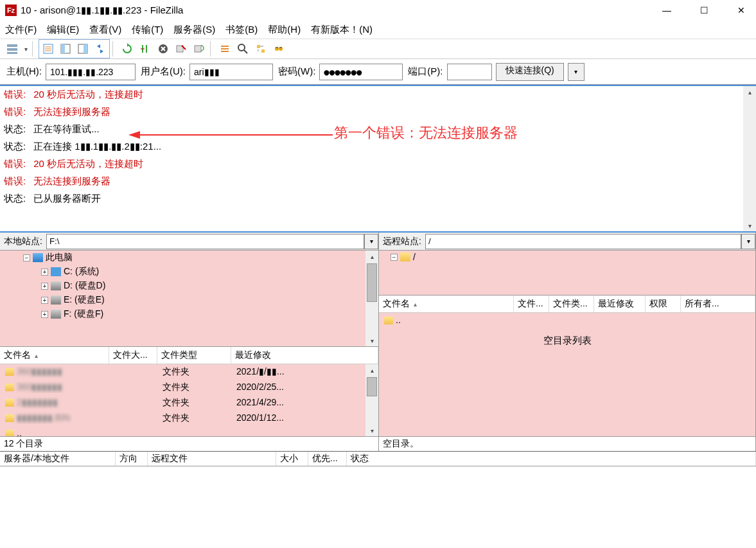 This screenshot has width=756, height=548. What do you see at coordinates (189, 286) in the screenshot?
I see `tree-drive-item: +D: (硬盘D)` at bounding box center [189, 286].